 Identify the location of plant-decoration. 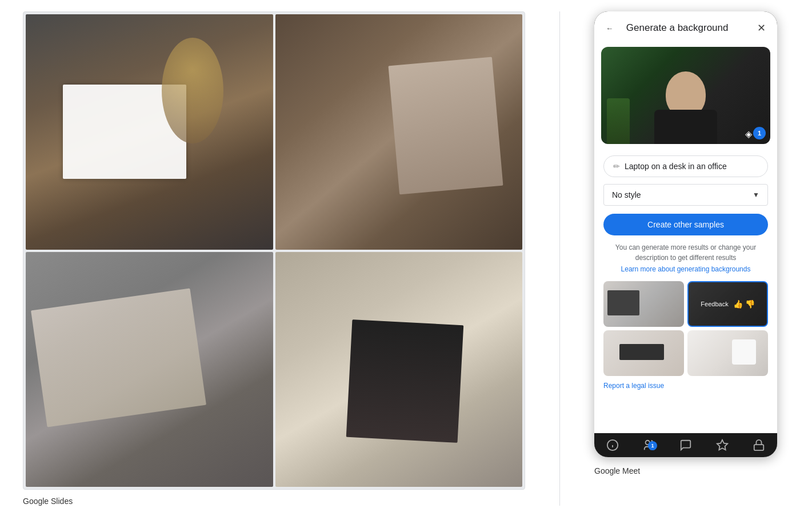
(618, 121).